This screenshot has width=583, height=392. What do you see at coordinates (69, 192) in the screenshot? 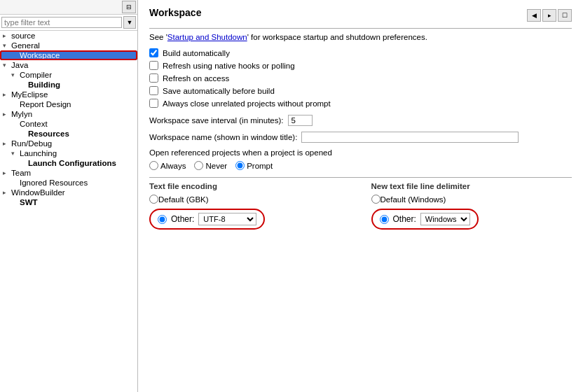
I see `sidebar-item-windowbuilder: ▸ WindowBuilder` at bounding box center [69, 192].